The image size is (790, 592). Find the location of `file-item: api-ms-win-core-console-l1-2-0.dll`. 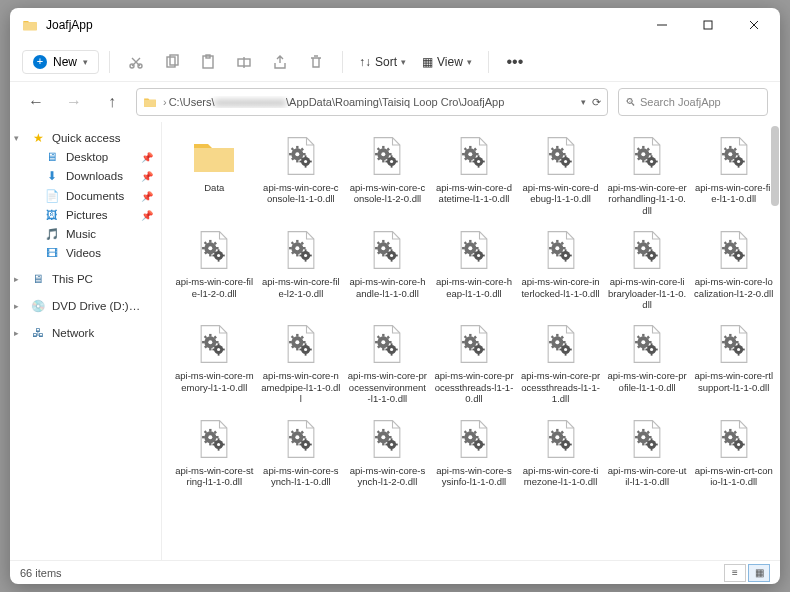

file-item: api-ms-win-core-console-l1-2-0.dll is located at coordinates (388, 174).